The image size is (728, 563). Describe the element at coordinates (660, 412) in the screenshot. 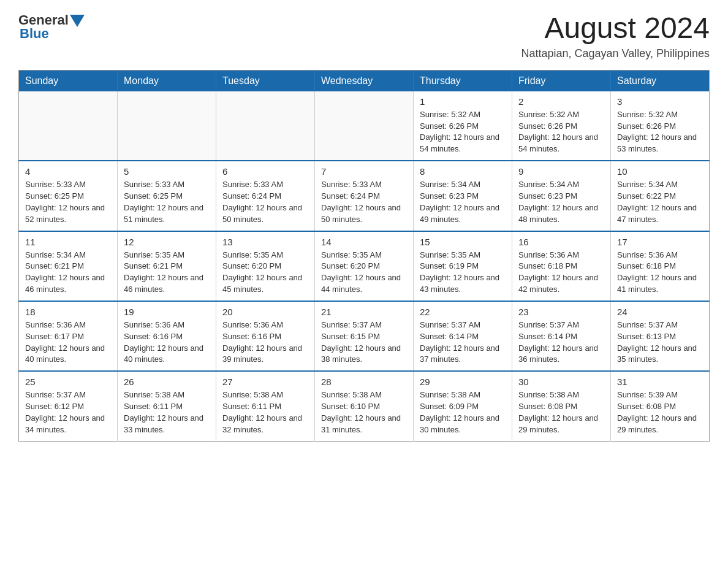

I see `day-info: Sunrise: 5:39 AM Sunset: 6:08 PM Dayligh…` at that location.